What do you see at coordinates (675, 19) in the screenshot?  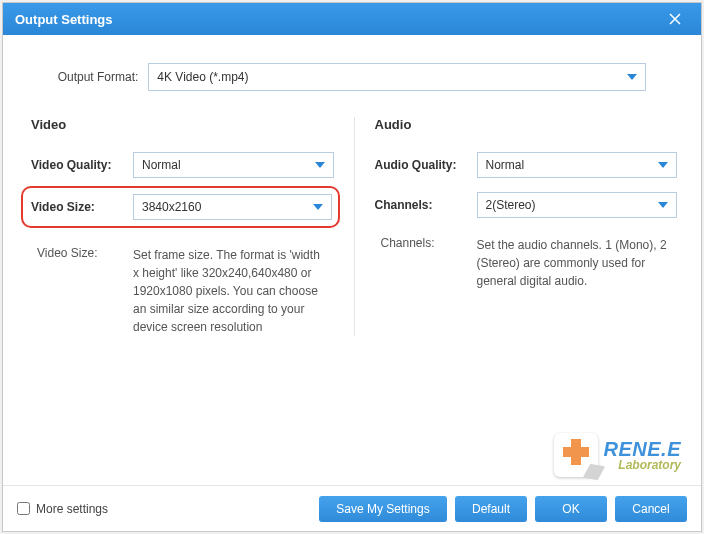 I see `close-button` at bounding box center [675, 19].